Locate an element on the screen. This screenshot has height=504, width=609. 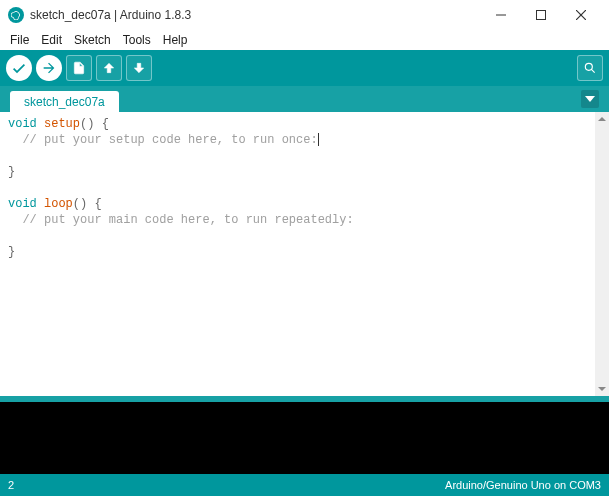
line-number: 2 is located at coordinates (11, 485).